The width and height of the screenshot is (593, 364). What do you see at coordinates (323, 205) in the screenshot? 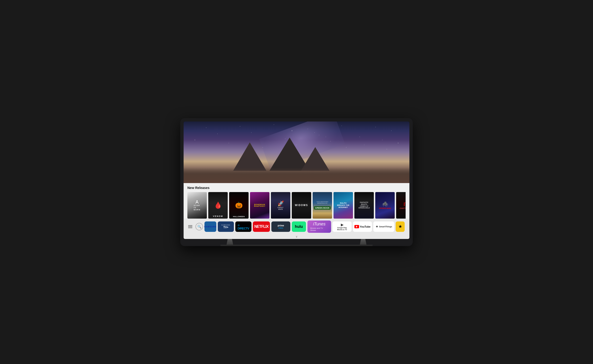
I see `movie-poster-greenbook: VIGGO MORTENSENMAHERSHALA ALI GREEN BOOK` at bounding box center [323, 205].